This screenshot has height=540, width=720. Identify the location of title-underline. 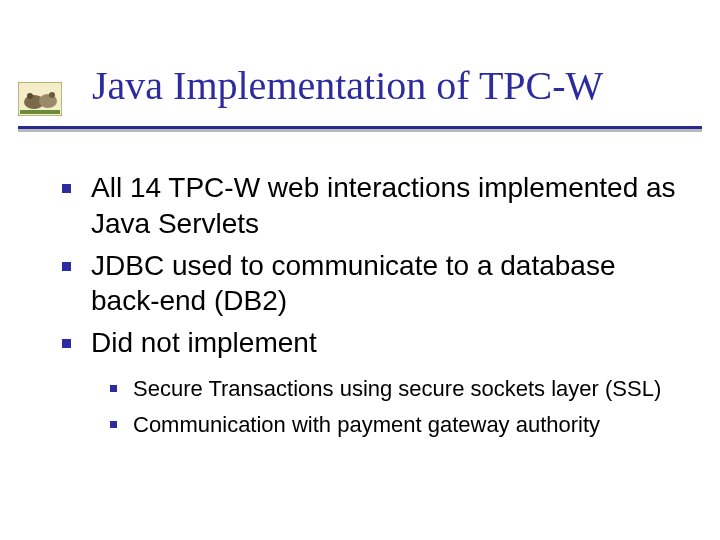
(360, 128).